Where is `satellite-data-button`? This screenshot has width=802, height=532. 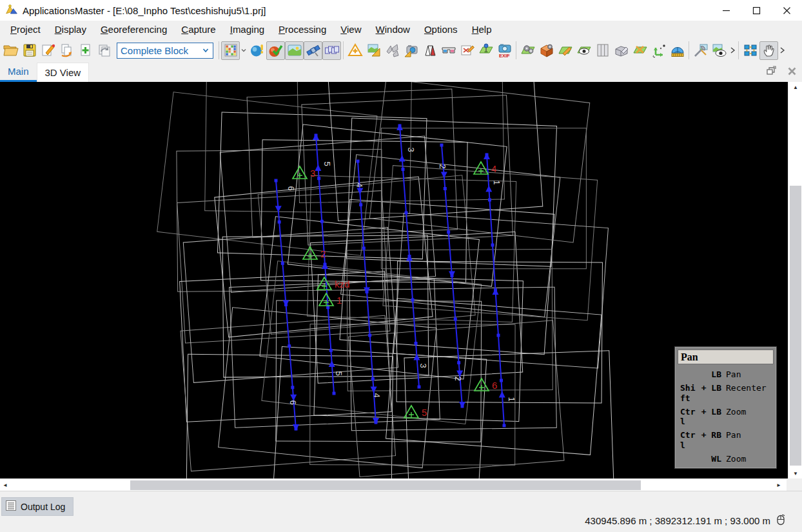
satellite-data-button is located at coordinates (313, 50).